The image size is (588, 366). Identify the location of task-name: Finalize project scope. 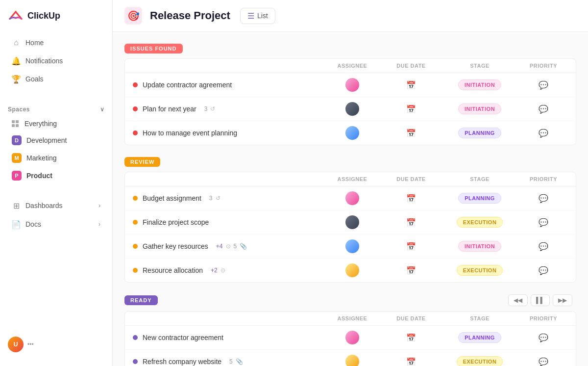
(175, 222).